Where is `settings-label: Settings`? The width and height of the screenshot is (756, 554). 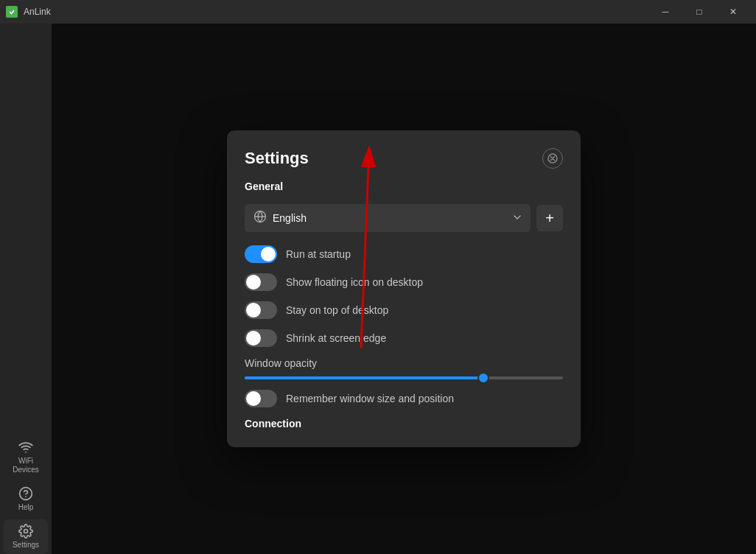 settings-label: Settings is located at coordinates (26, 545).